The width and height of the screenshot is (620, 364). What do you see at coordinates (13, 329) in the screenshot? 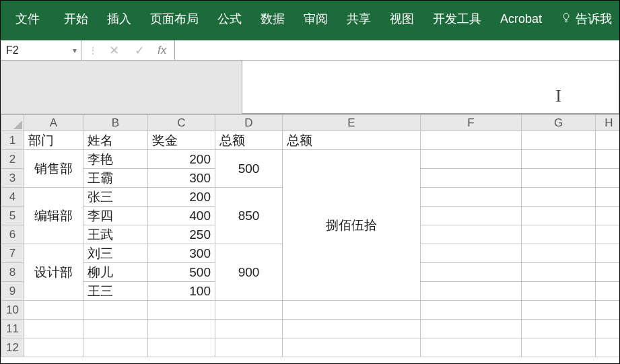
I see `row-header-11: 11` at bounding box center [13, 329].